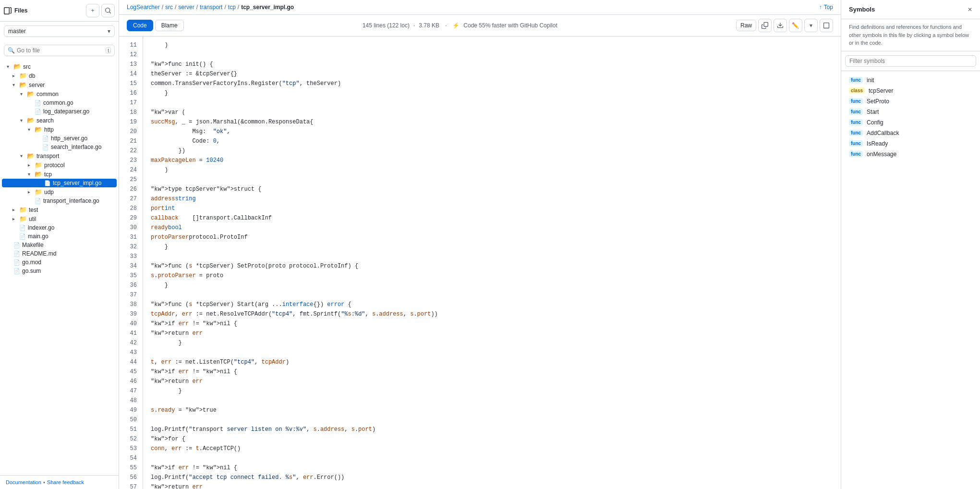  Describe the element at coordinates (232, 7) in the screenshot. I see `breadcrumb-part-4: tcp` at that location.